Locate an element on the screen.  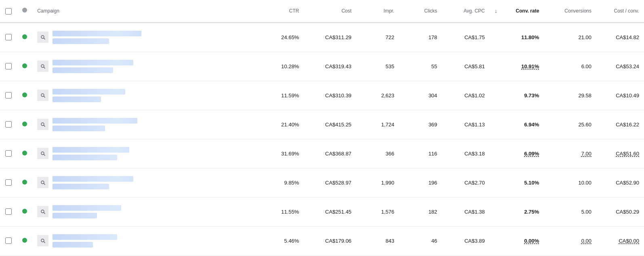
header-impr-col: Impr. is located at coordinates (378, 11).